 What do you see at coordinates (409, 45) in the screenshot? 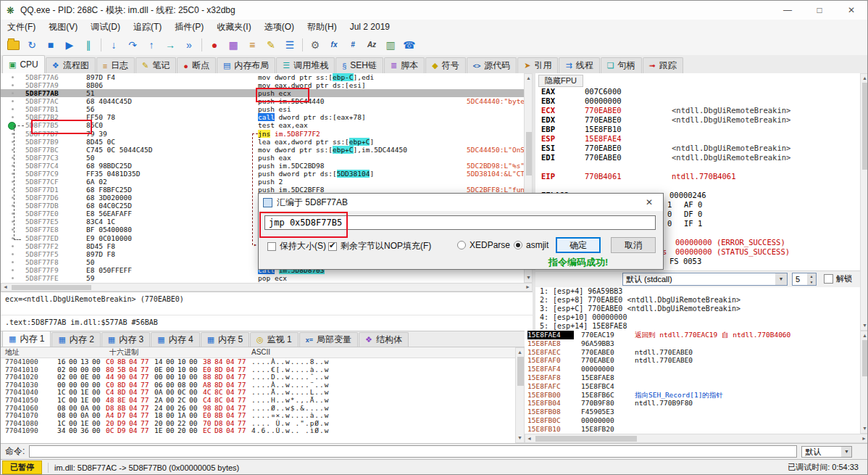
I see `toolbar-plugin-qq-button: ☎` at bounding box center [409, 45].